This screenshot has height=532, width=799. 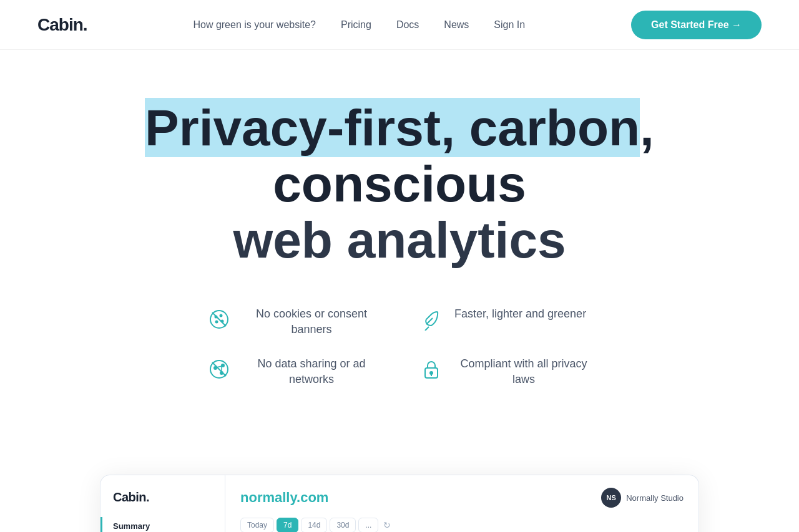 I want to click on refresh-icon: ↻, so click(x=387, y=525).